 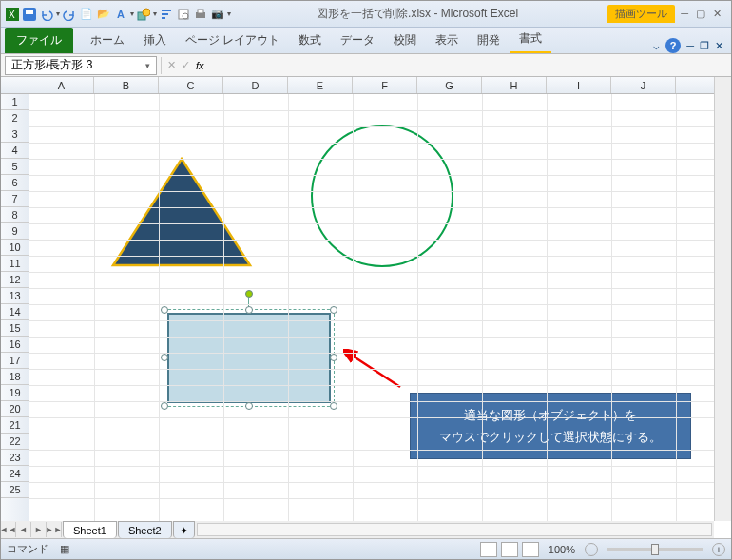 What do you see at coordinates (15, 377) in the screenshot?
I see `row-header: 18` at bounding box center [15, 377].